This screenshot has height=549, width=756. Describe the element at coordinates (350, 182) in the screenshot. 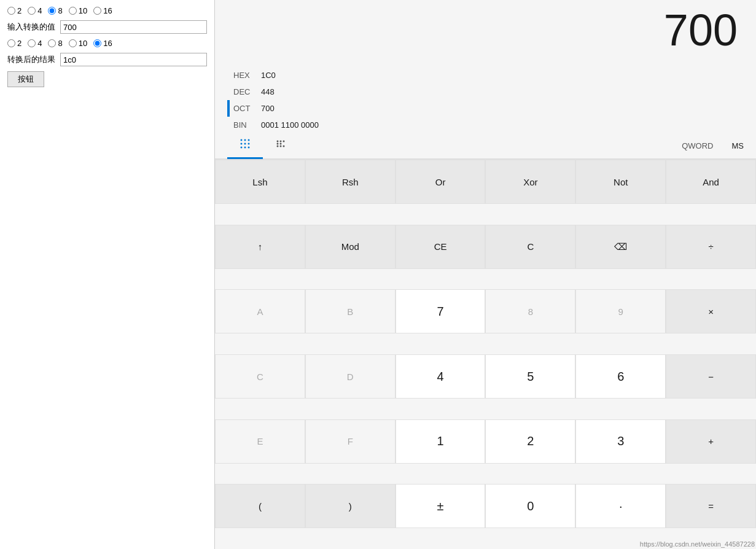

I see `btn-rsh: Rsh` at that location.